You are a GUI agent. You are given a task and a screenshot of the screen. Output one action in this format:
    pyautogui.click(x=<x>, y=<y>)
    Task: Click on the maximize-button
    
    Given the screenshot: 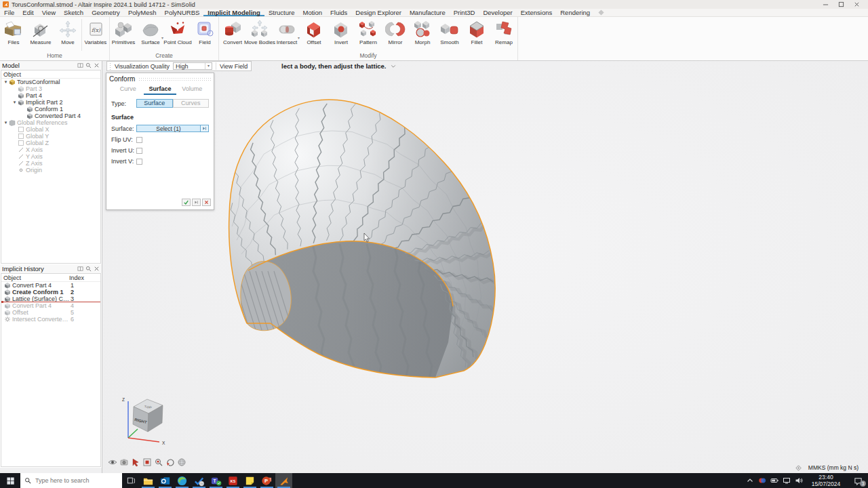 What is the action you would take?
    pyautogui.click(x=841, y=4)
    